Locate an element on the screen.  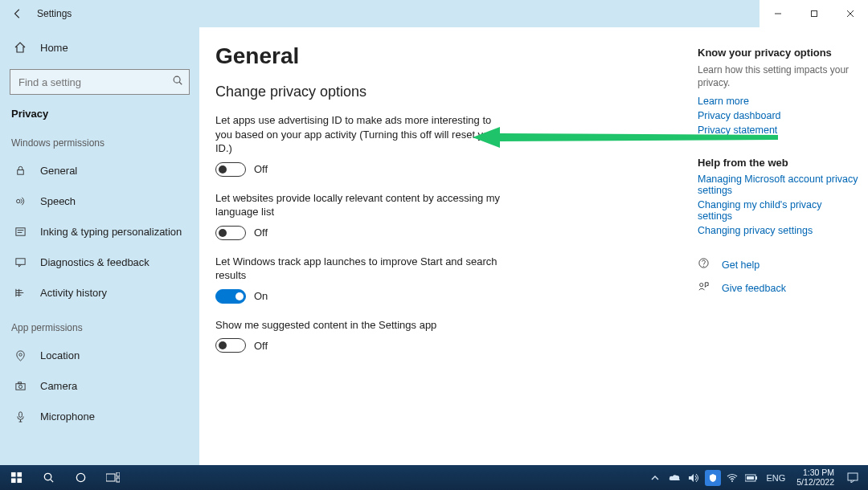
back-button is located at coordinates (18, 14).